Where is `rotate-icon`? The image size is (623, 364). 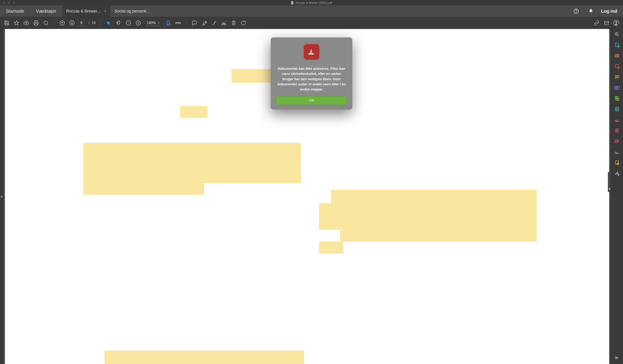
rotate-icon is located at coordinates (244, 23).